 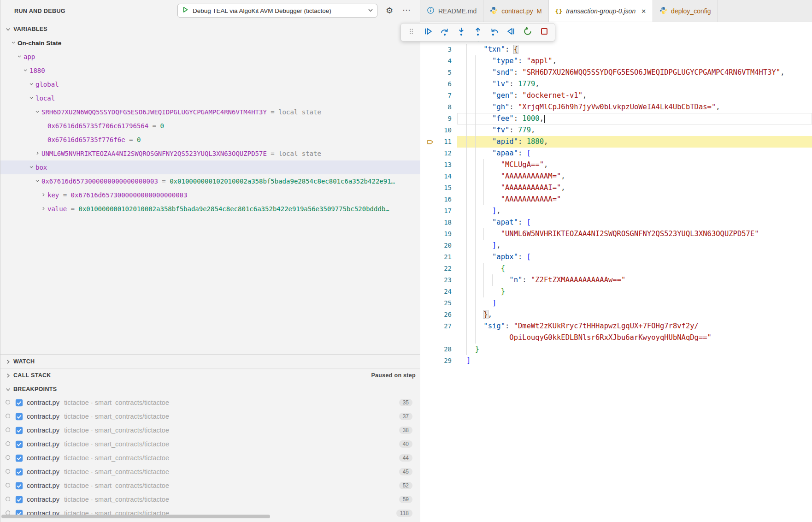 I want to click on code-line-content: "txn": {, so click(x=635, y=50).